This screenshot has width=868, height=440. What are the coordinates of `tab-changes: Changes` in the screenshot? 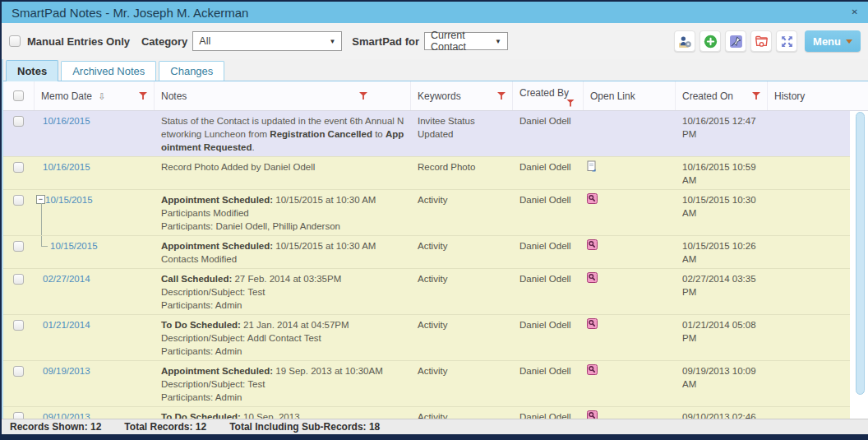 It's located at (192, 71).